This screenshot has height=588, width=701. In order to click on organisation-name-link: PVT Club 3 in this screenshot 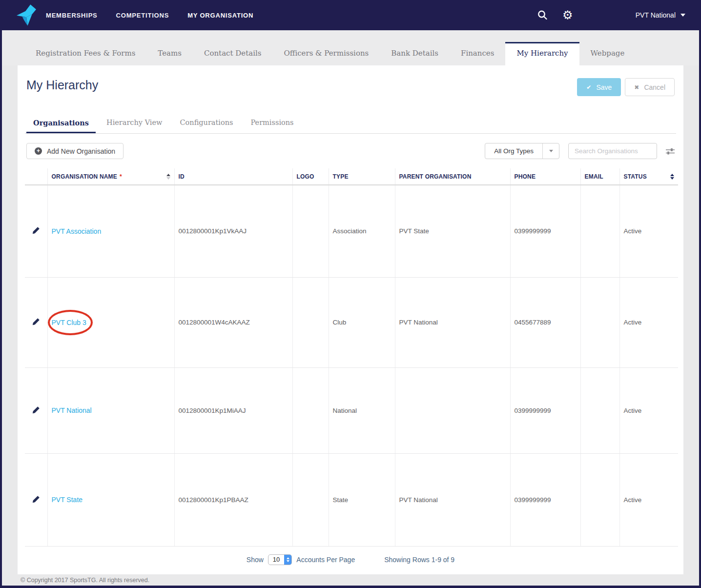, I will do `click(69, 323)`.